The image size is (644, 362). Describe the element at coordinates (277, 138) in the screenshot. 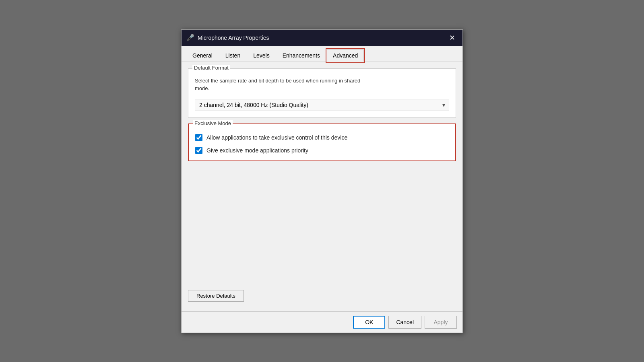

I see `checkbox-exclusive-control-label: Allow applications to take exclusive con…` at that location.